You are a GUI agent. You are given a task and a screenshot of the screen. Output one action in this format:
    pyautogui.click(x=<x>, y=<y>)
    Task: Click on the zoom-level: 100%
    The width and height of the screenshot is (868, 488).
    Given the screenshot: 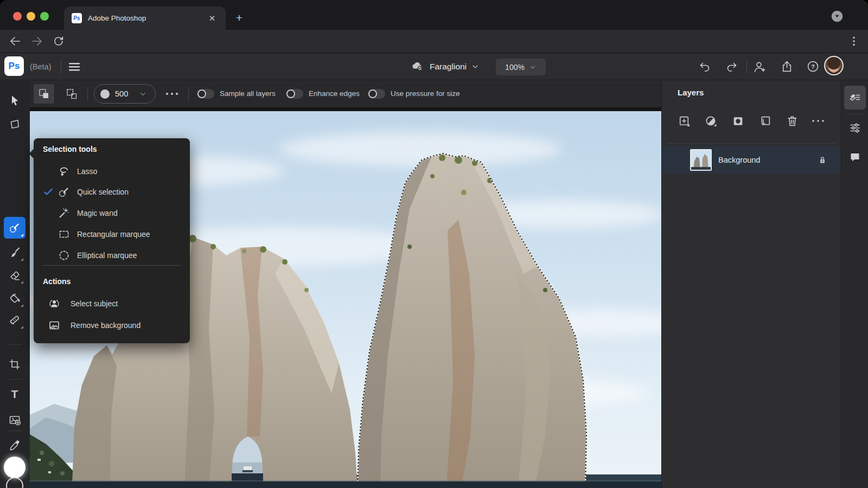 What is the action you would take?
    pyautogui.click(x=515, y=67)
    